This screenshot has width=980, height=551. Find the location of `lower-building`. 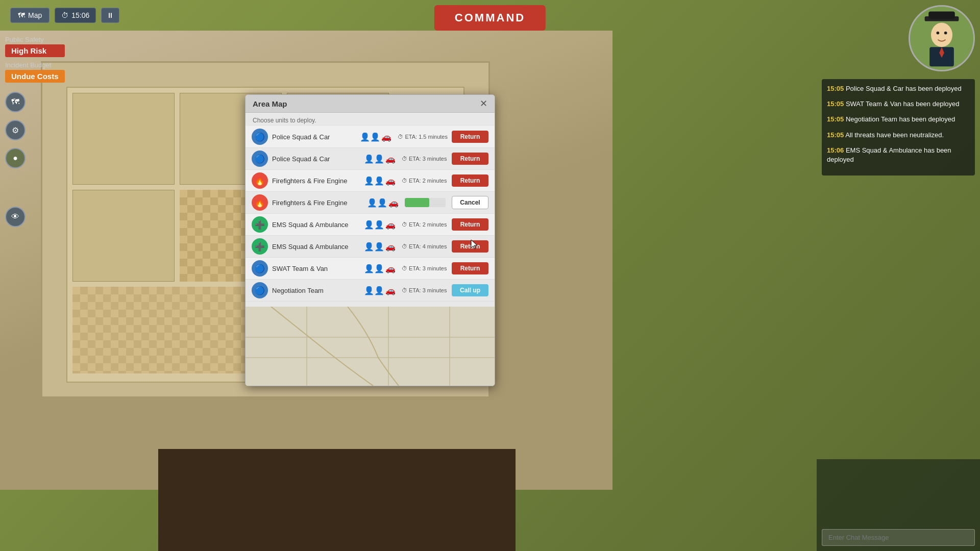

lower-building is located at coordinates (337, 500).